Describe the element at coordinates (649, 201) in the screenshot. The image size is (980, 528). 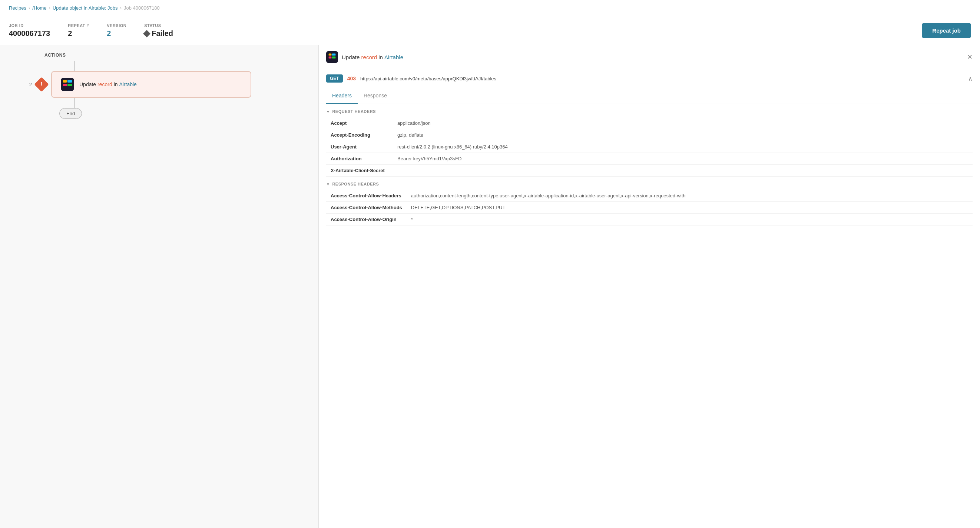
I see `response-headers-section: ▼ RESPONSE HEADERS Access-Control-Allow-…` at that location.